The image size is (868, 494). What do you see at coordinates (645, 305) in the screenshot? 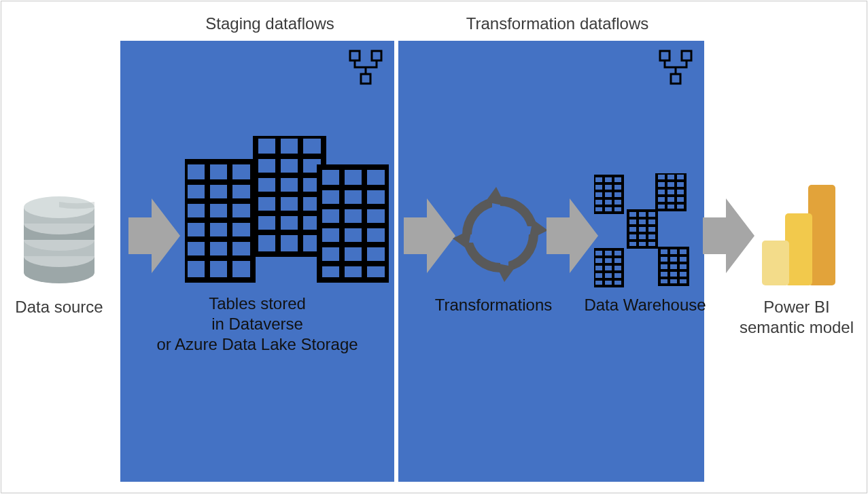
I see `label-data-warehouse: Data Warehouse` at bounding box center [645, 305].